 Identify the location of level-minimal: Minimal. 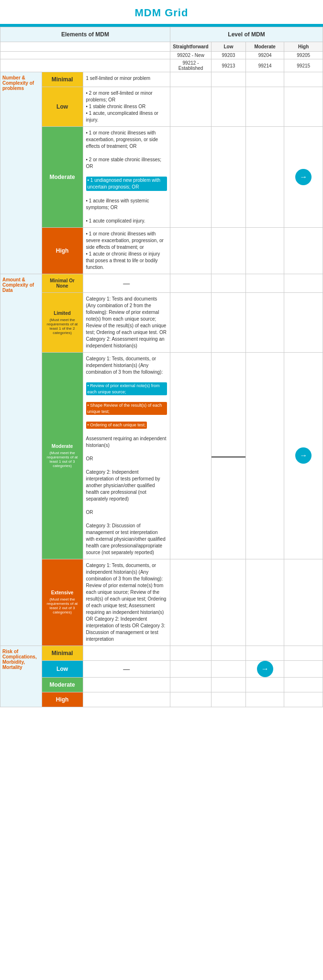
(62, 79).